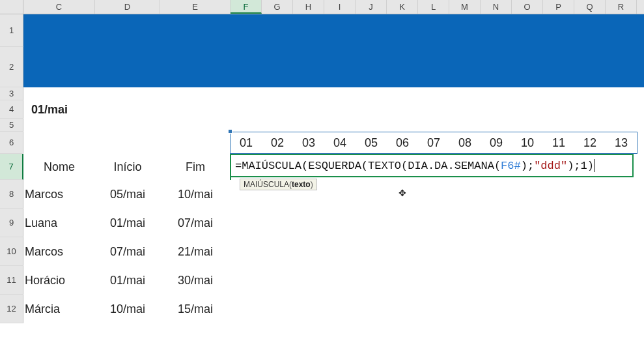 The height and width of the screenshot is (352, 644). Describe the element at coordinates (301, 184) in the screenshot. I see `tooltip-arg: texto` at that location.